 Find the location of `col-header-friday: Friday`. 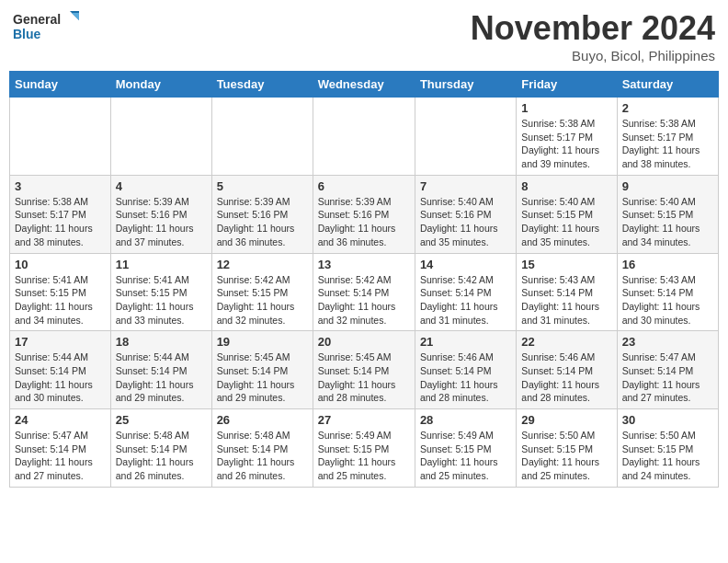

col-header-friday: Friday is located at coordinates (566, 85).